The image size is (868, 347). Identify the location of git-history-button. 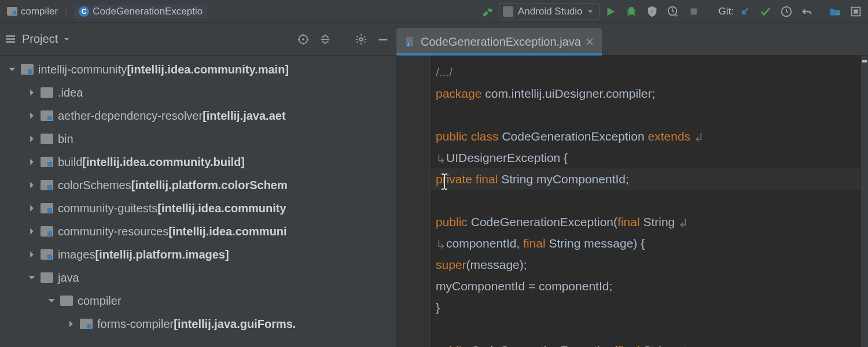
(786, 12).